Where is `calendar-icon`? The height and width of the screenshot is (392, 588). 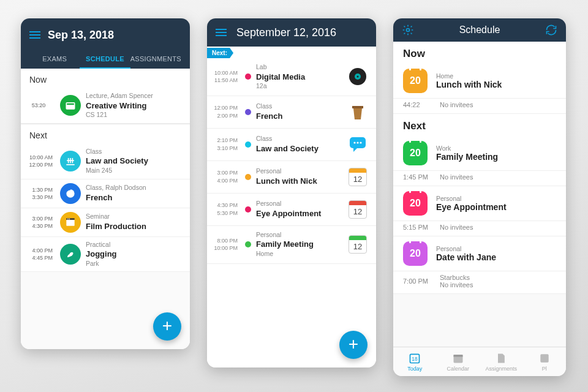 calendar-icon is located at coordinates (458, 358).